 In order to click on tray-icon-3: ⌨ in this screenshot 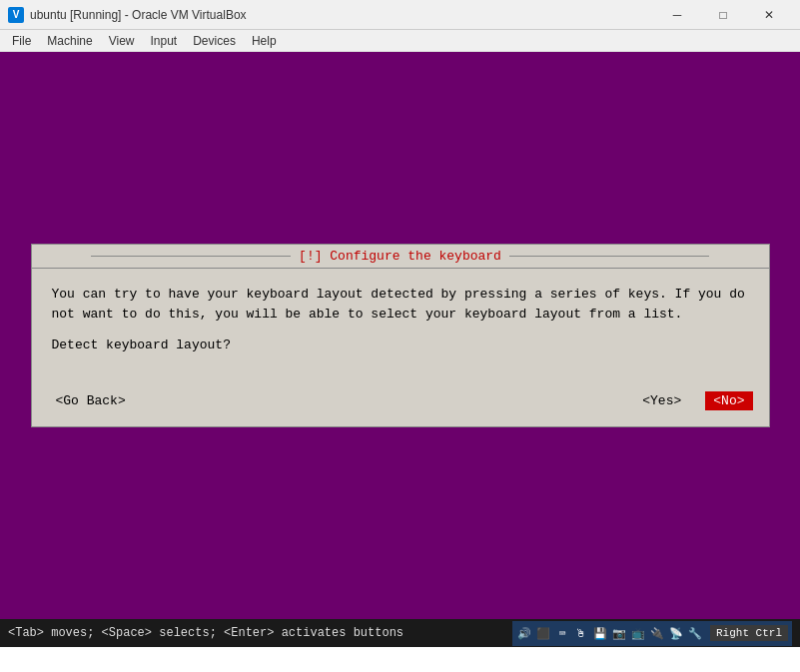, I will do `click(562, 633)`.